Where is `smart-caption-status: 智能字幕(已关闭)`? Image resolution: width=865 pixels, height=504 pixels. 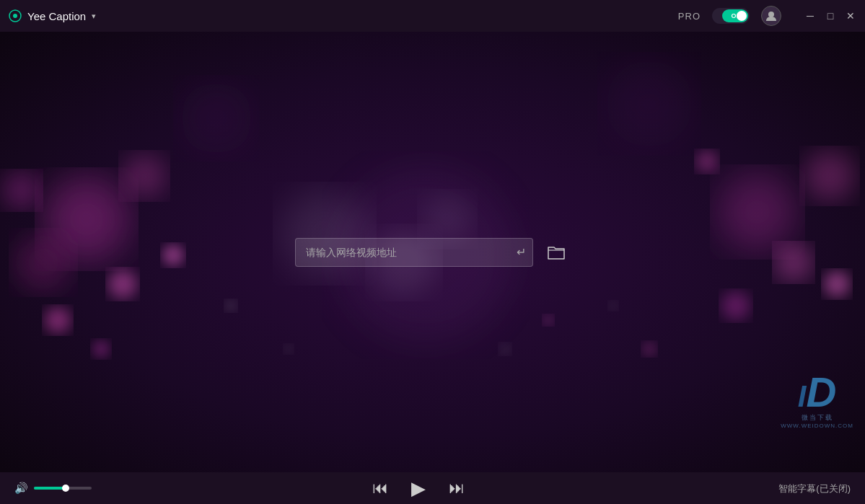
smart-caption-status: 智能字幕(已关闭) is located at coordinates (814, 489).